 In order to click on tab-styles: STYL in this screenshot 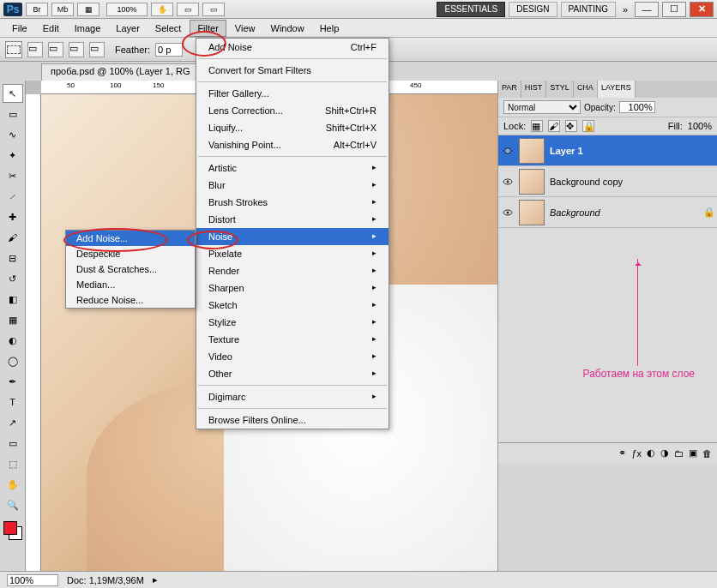, I will do `click(560, 89)`.